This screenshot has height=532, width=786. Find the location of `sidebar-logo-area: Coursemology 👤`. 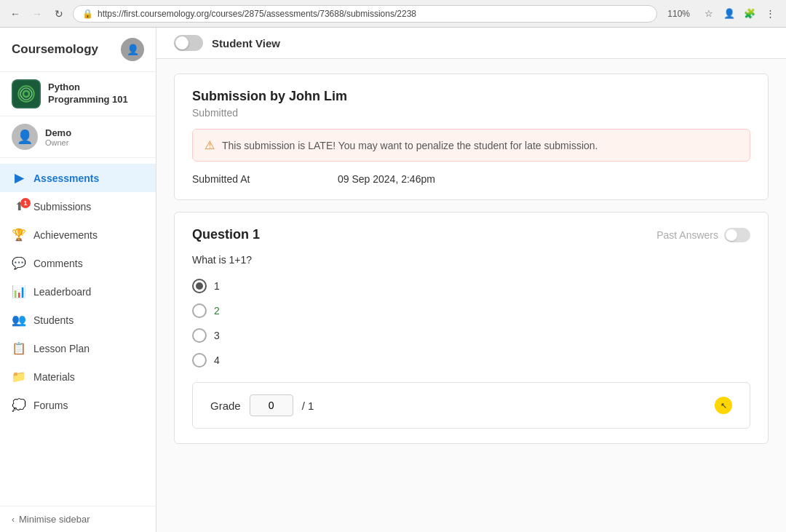

sidebar-logo-area: Coursemology 👤 is located at coordinates (78, 49).